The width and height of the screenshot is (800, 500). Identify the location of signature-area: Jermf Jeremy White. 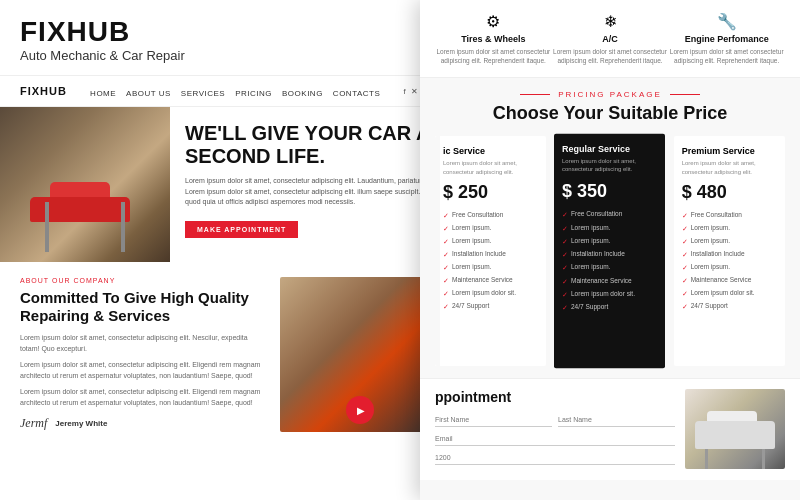
(142, 424).